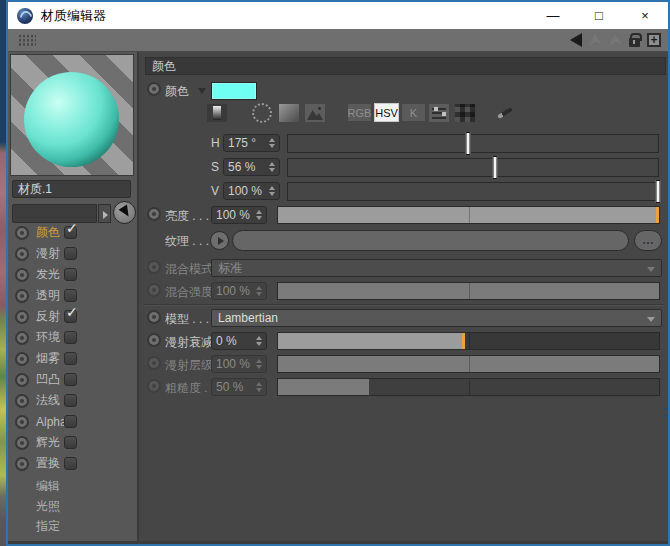 This screenshot has height=546, width=670. I want to click on close-button: ×, so click(645, 16).